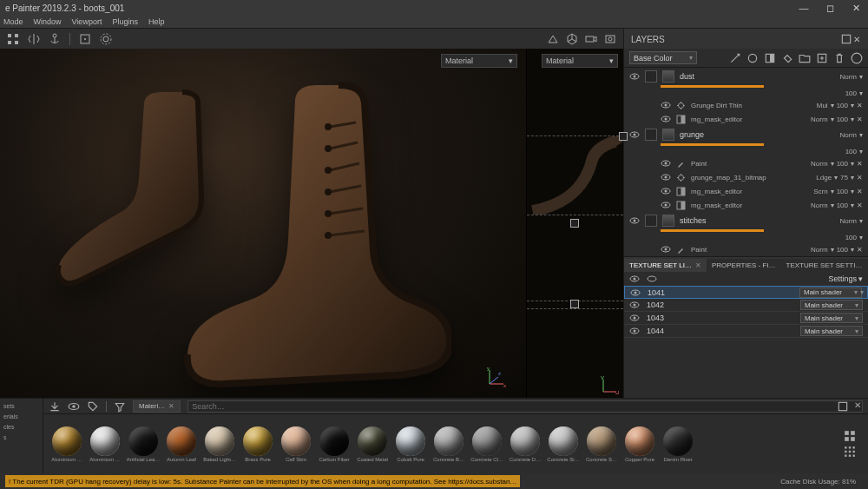 This screenshot has height=489, width=868. I want to click on material-thumb: Autumn Leaf, so click(181, 445).